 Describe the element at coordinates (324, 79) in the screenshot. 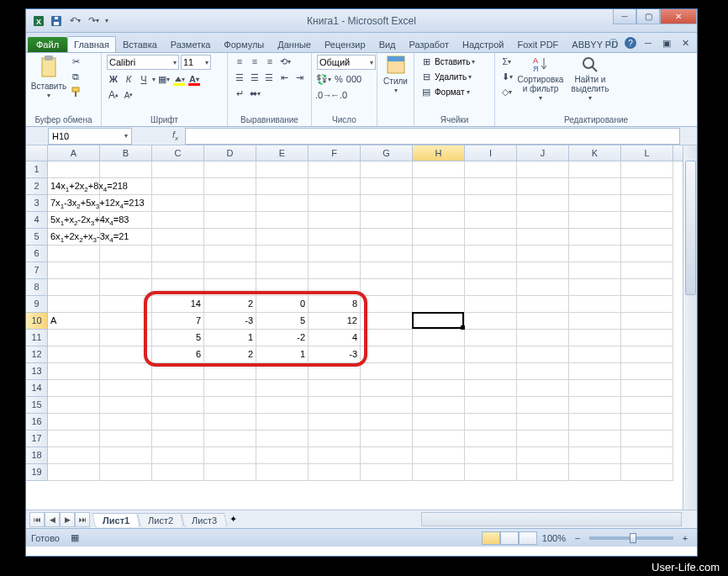

I see `accounting-format-icon: 💱▾` at that location.